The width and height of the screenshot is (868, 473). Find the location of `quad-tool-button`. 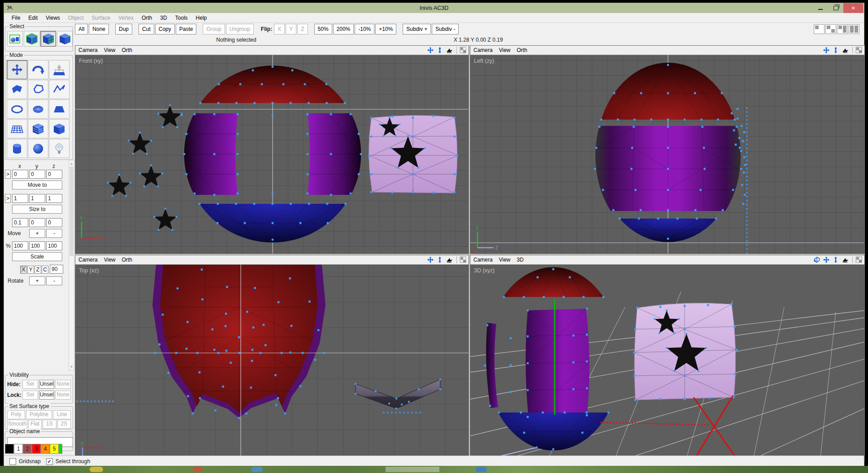

quad-tool-button is located at coordinates (59, 109).